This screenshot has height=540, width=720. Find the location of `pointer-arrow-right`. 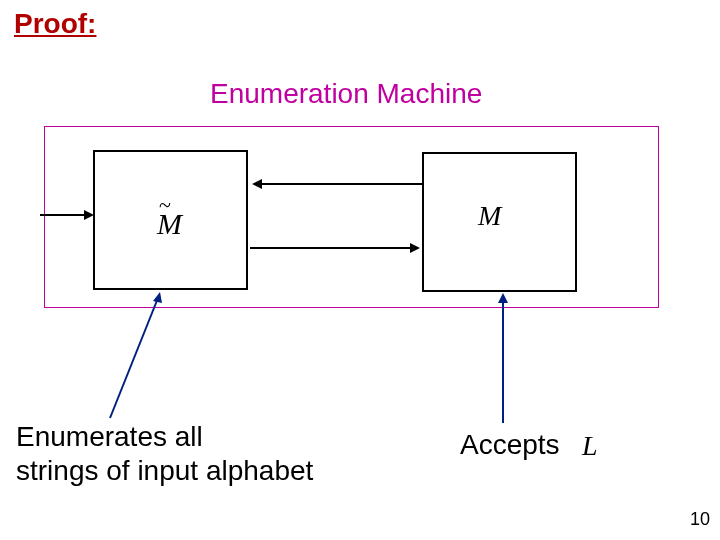

pointer-arrow-right is located at coordinates (505, 360).